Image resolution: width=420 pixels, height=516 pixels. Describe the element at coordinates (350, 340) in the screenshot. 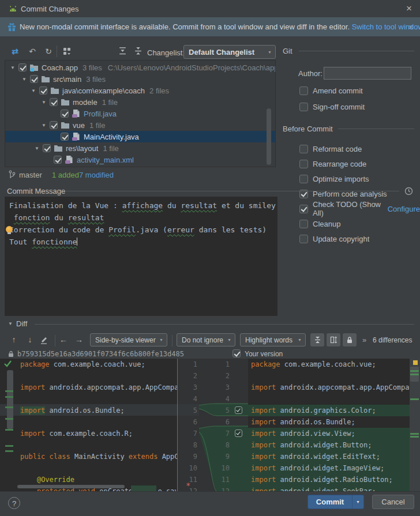

I see `disable-editing-toggle` at that location.